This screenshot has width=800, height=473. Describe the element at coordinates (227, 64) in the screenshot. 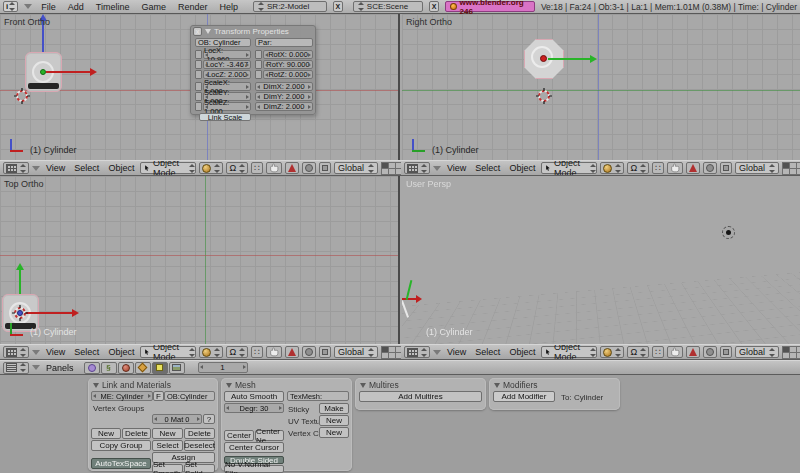

I see `locy-field: LocY: -3.467` at that location.